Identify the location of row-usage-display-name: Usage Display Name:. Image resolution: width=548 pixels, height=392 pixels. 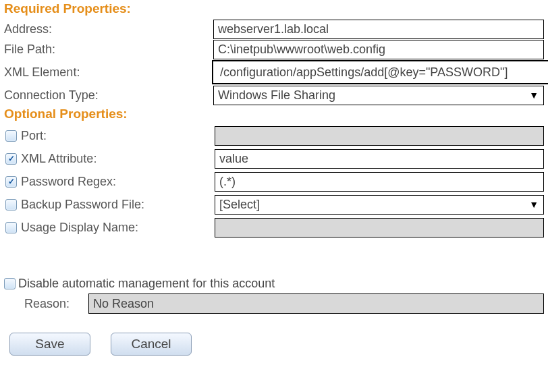
(274, 227).